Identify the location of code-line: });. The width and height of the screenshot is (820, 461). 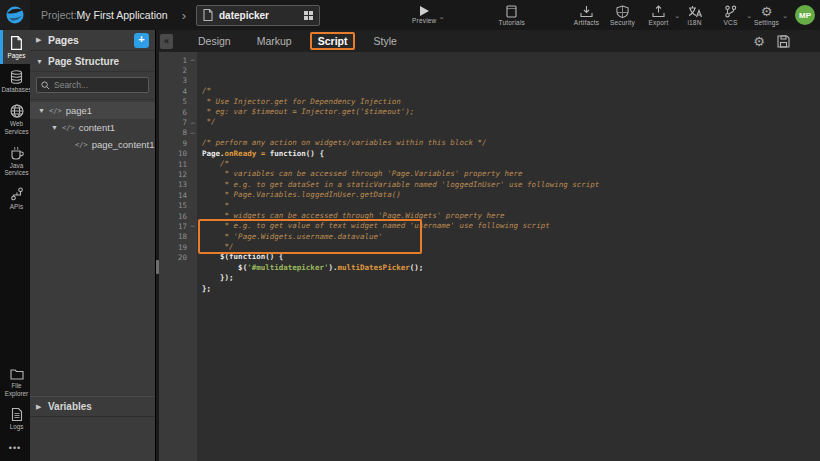
(511, 278).